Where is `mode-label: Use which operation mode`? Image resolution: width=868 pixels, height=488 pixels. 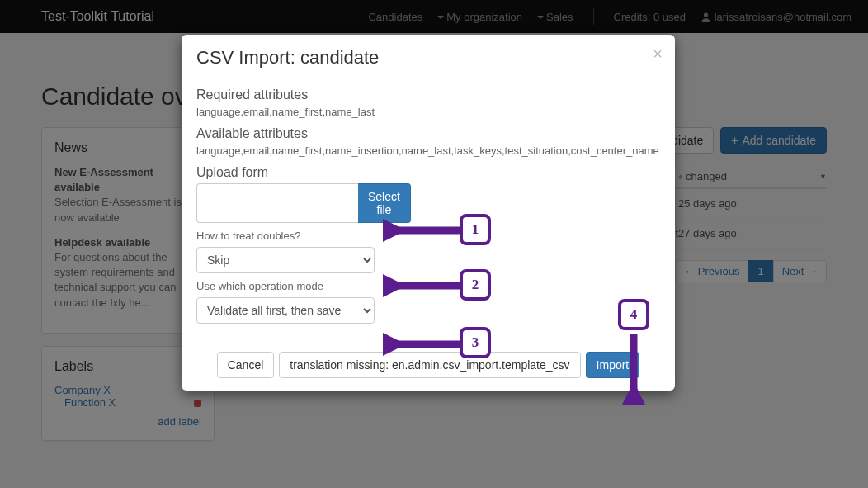 mode-label: Use which operation mode is located at coordinates (428, 286).